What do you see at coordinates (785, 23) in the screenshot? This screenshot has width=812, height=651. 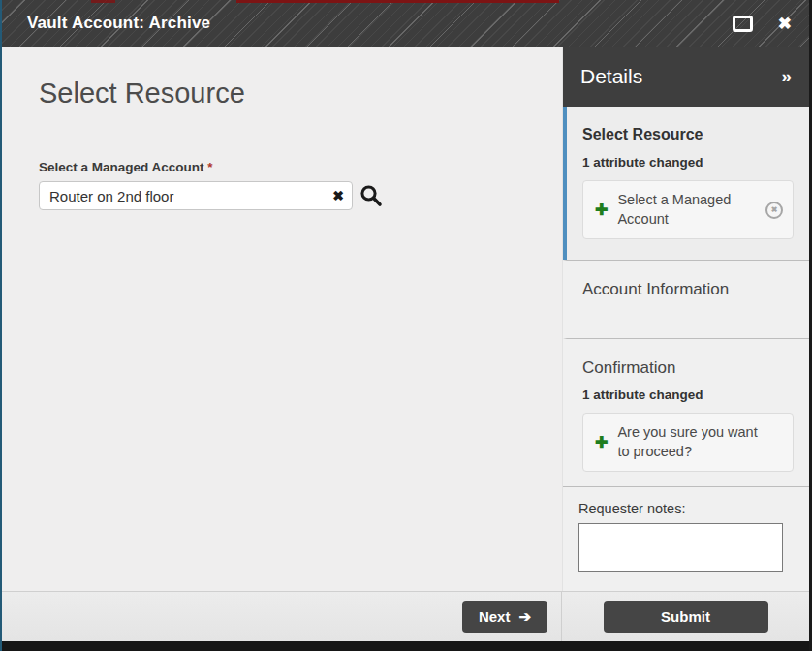 I see `close-x-glyph: ✖` at bounding box center [785, 23].